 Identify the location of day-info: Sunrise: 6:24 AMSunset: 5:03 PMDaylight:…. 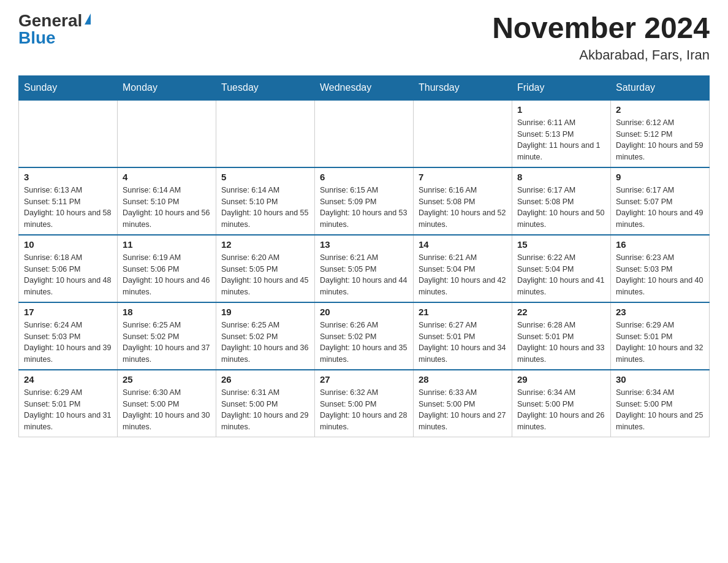
(68, 342).